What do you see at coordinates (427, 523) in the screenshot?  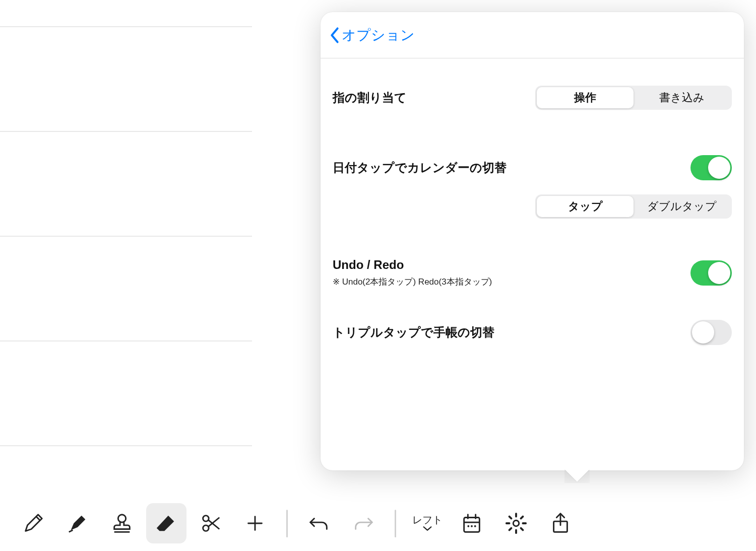 I see `layout-switch: レフト` at bounding box center [427, 523].